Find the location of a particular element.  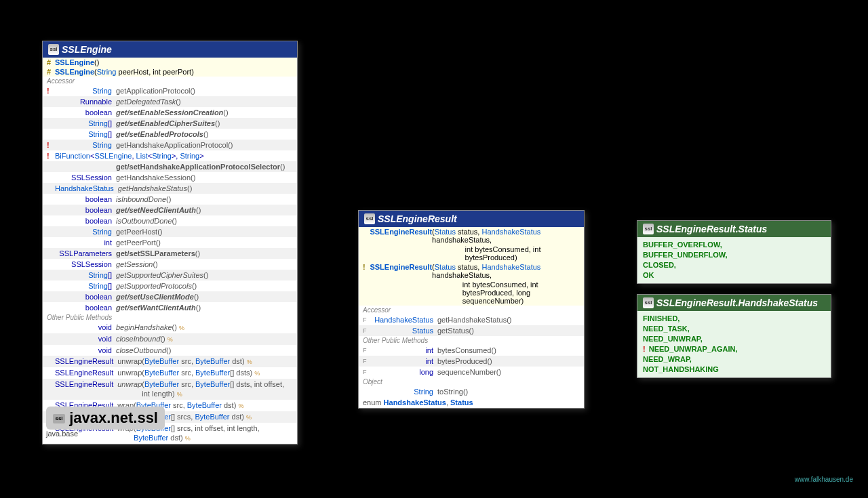

member-row: SSLSessiongetSession () is located at coordinates (170, 264).